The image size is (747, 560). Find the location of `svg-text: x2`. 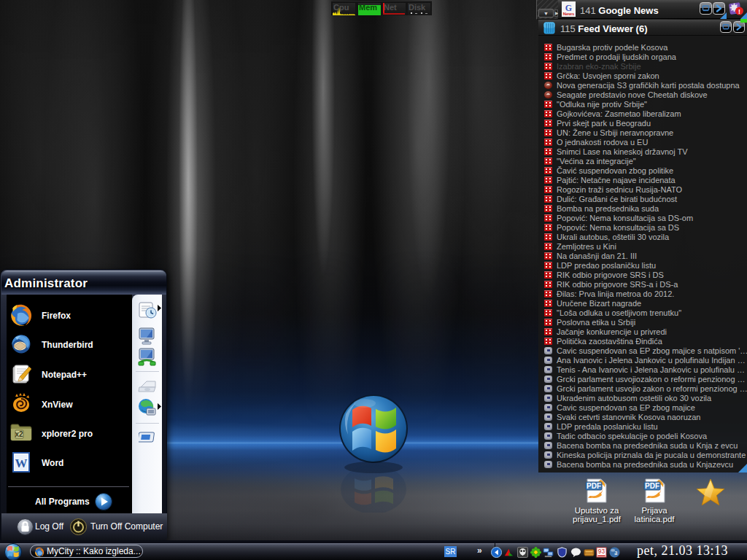

svg-text: x2 is located at coordinates (19, 435).